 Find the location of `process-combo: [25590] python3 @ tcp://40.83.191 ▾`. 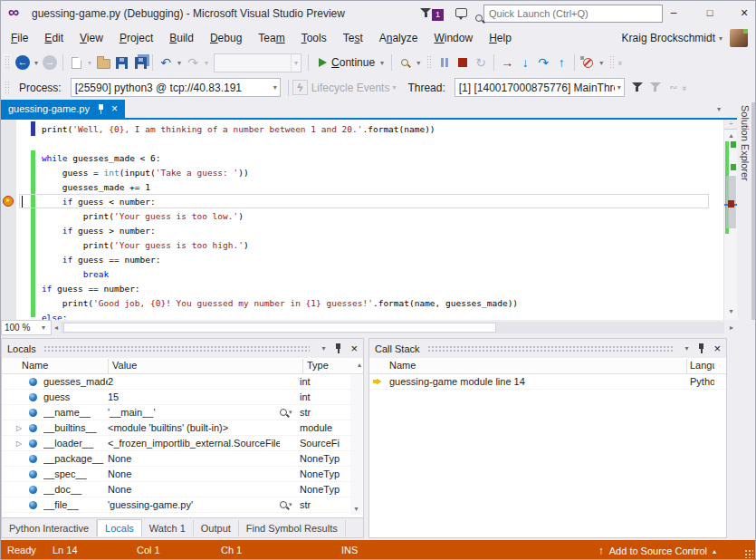

process-combo: [25590] python3 @ tcp://40.83.191 ▾ is located at coordinates (176, 87).